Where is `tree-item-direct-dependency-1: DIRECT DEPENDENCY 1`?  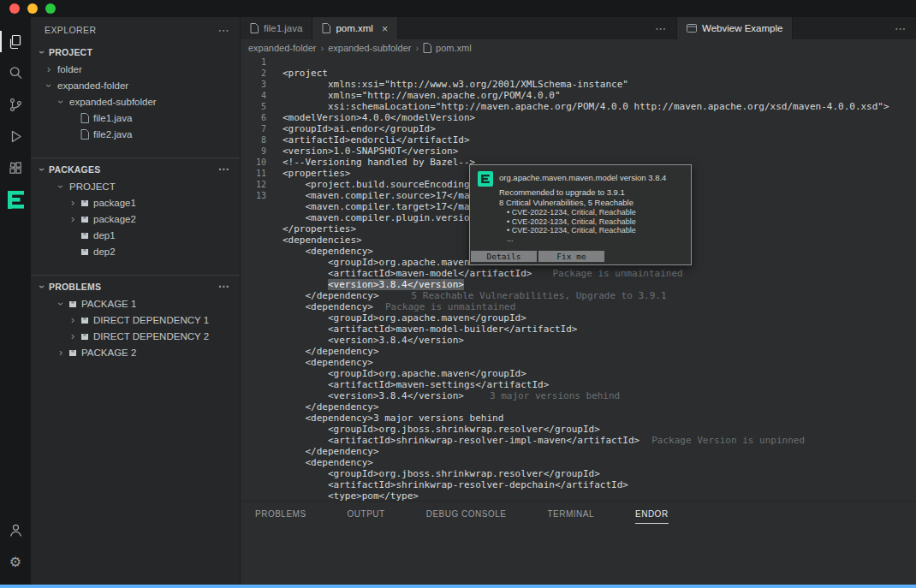
tree-item-direct-dependency-1: DIRECT DEPENDENCY 1 is located at coordinates (135, 320).